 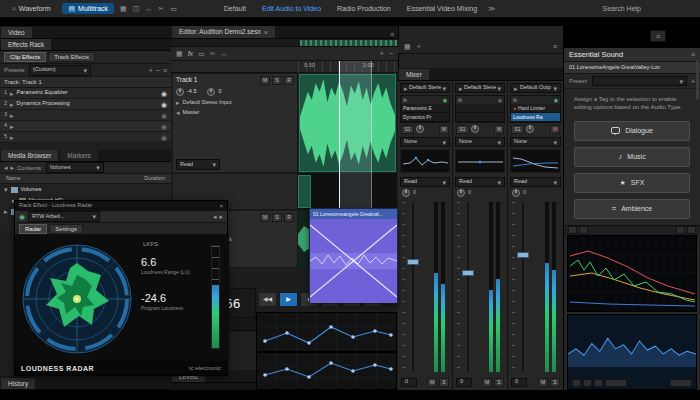 I want to click on play-button: ▶, so click(x=288, y=300).